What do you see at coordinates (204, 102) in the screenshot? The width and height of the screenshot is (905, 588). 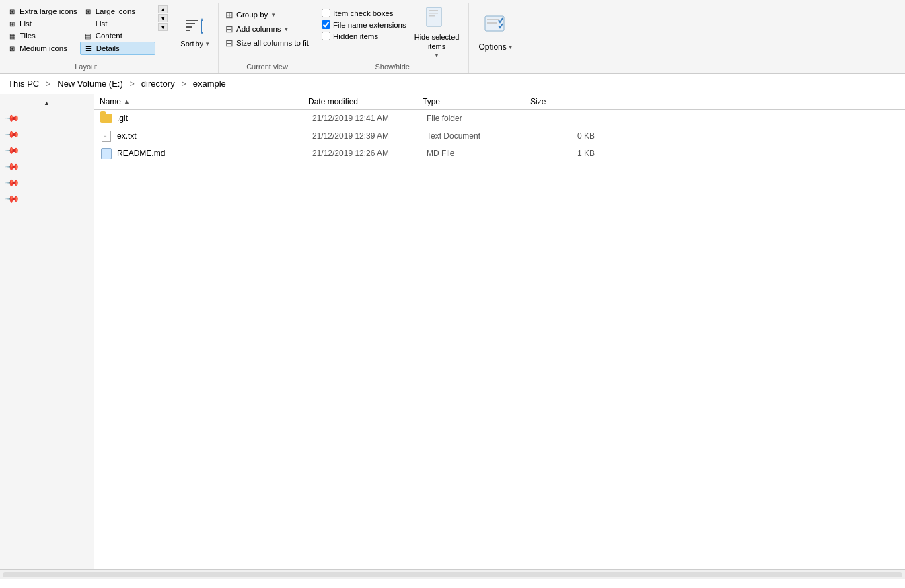 I see `col-header-name: Name ▲` at bounding box center [204, 102].